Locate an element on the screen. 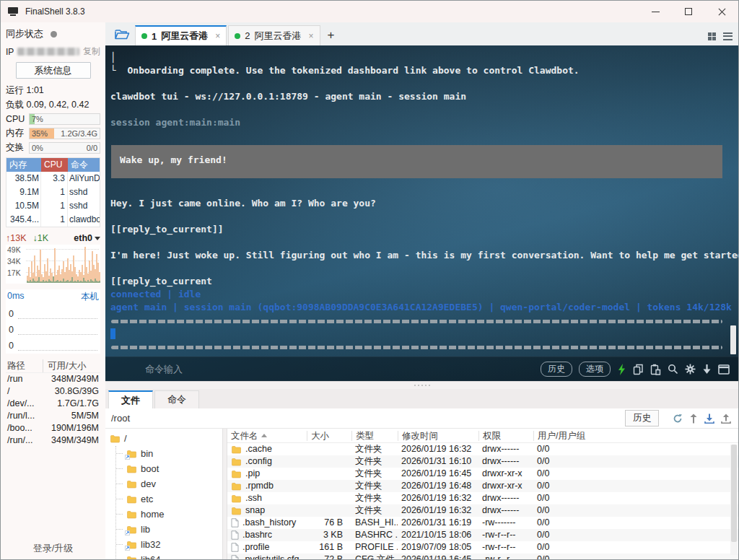  login-upgrade-link: 登录/升级 is located at coordinates (53, 548).